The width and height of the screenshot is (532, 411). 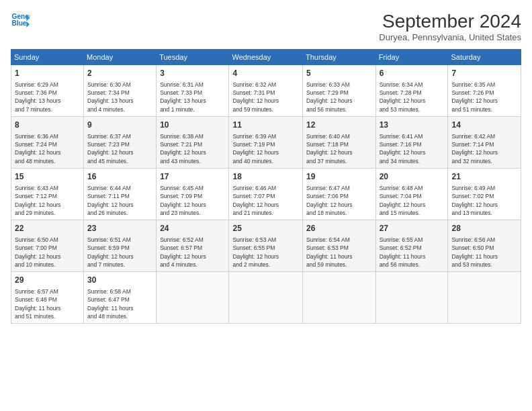 What do you see at coordinates (266, 228) in the screenshot?
I see `day-number: 25` at bounding box center [266, 228].